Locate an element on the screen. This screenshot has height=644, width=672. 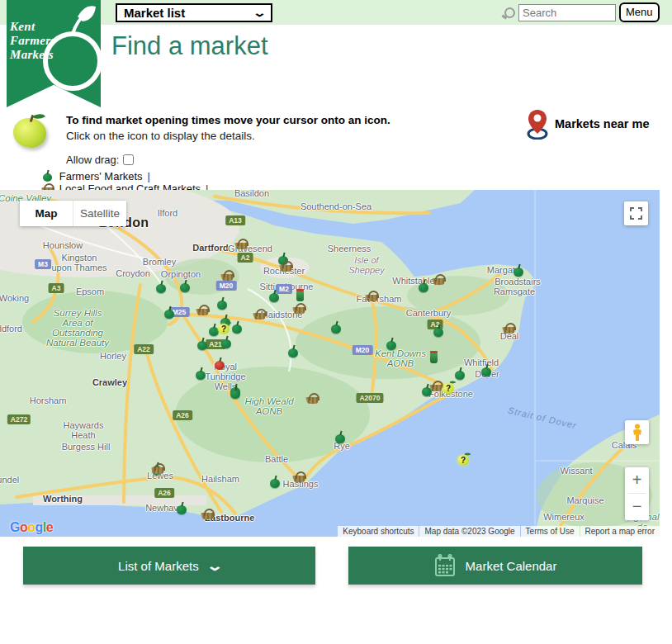
google-logo: Google is located at coordinates (31, 528).